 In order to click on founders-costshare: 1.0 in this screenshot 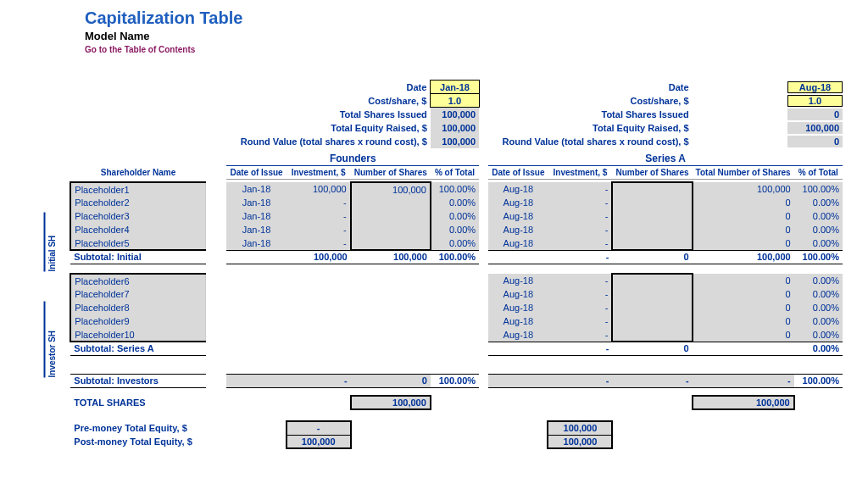, I will do `click(454, 101)`.